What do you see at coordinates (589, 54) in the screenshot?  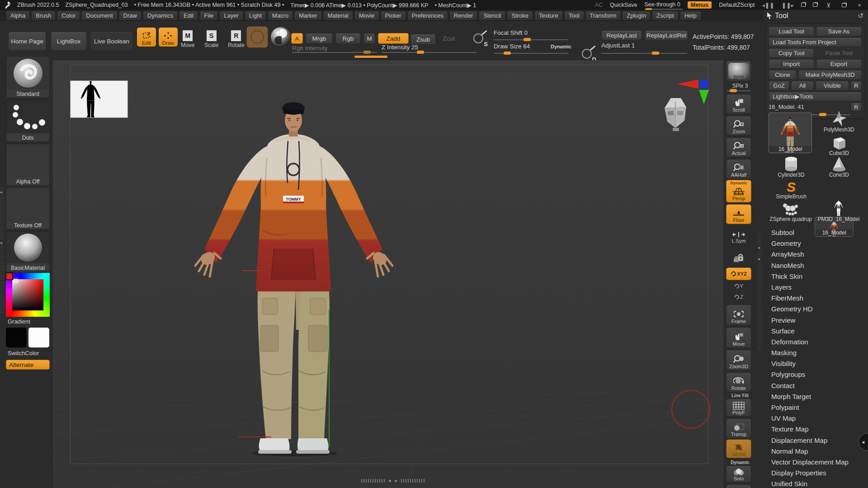 I see `stroke-d-icon: D` at bounding box center [589, 54].